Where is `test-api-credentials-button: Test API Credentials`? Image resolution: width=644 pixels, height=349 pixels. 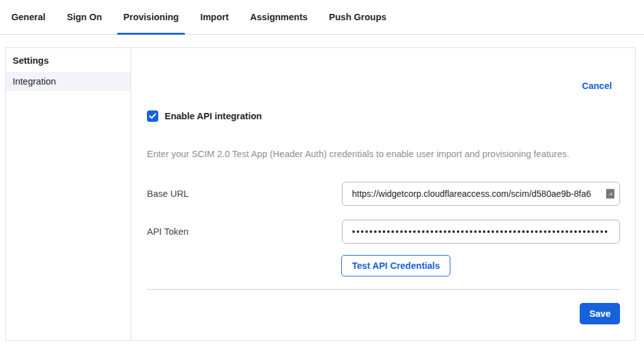
test-api-credentials-button: Test API Credentials is located at coordinates (396, 266).